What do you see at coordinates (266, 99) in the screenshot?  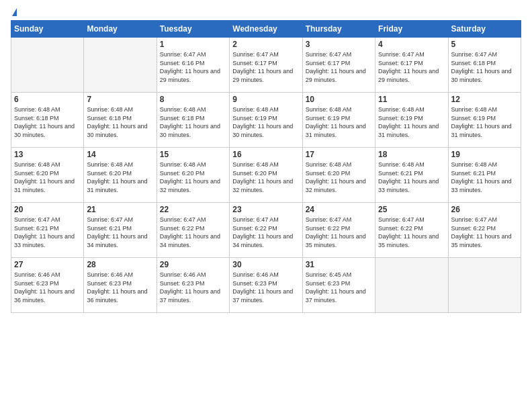 I see `day-number: 9` at bounding box center [266, 99].